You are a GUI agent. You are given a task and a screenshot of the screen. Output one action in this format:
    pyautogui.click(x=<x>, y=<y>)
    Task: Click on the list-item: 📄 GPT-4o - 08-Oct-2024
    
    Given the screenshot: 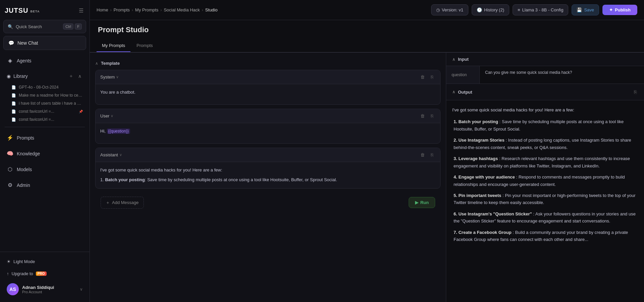 What is the action you would take?
    pyautogui.click(x=47, y=87)
    